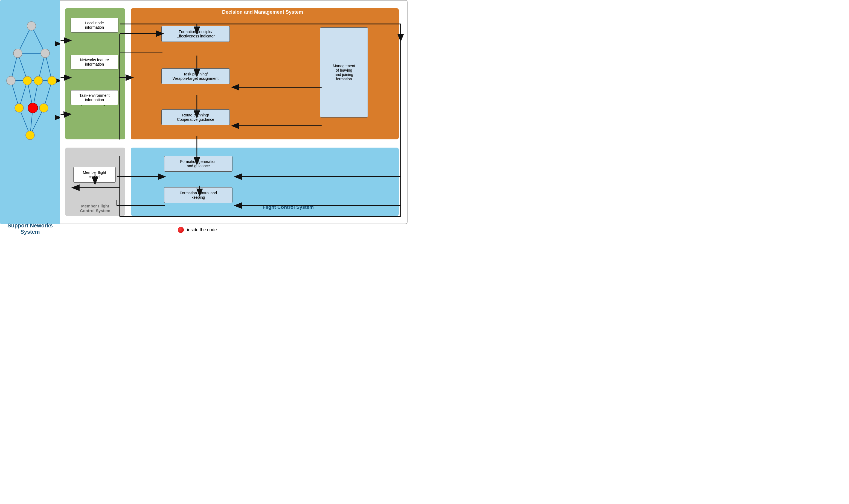 This screenshot has width=849, height=504. Describe the element at coordinates (181, 230) in the screenshot. I see `legend-red-circle` at that location.